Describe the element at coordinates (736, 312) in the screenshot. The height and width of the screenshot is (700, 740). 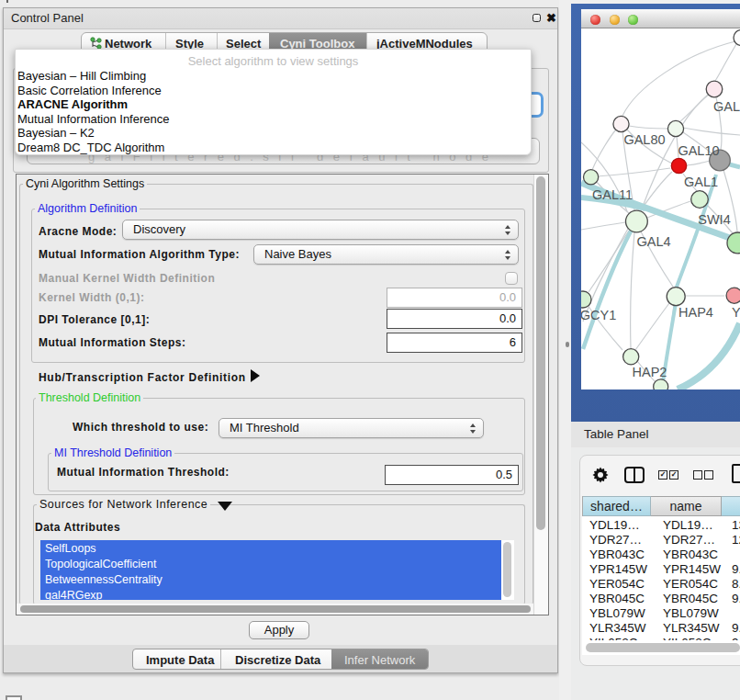
I see `svg-text: Y` at that location.